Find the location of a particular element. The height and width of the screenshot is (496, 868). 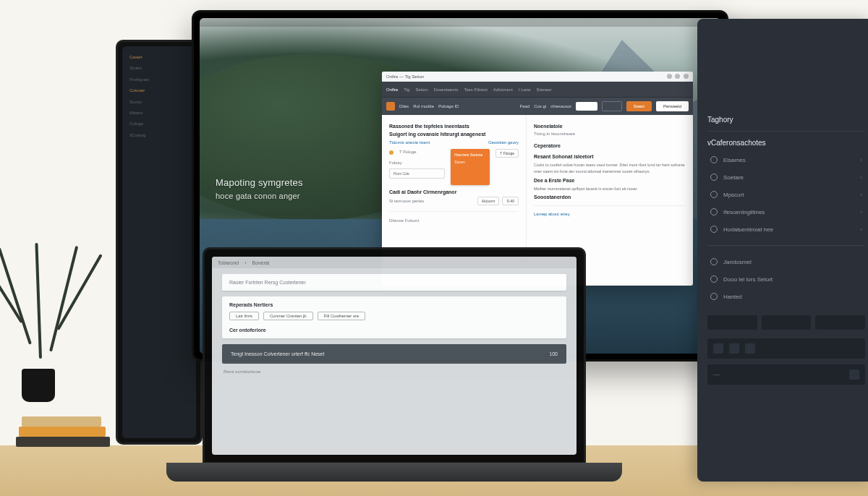

secondary-button: Perweeld is located at coordinates (673, 106).